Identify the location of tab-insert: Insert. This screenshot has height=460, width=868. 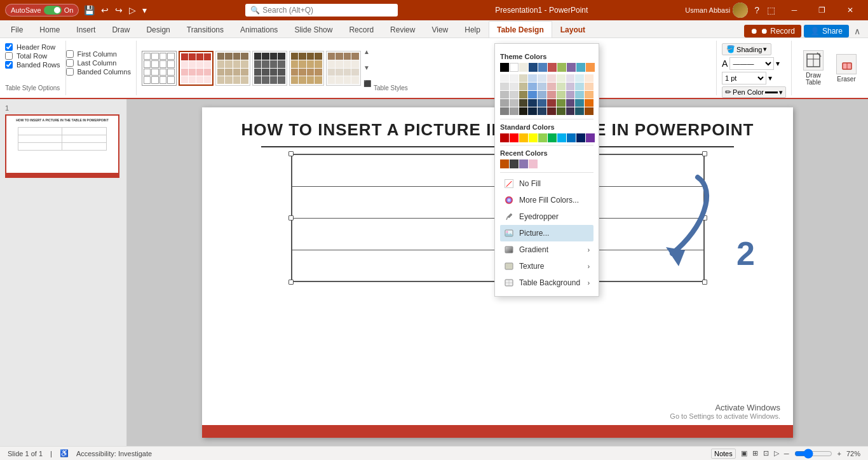
(86, 29).